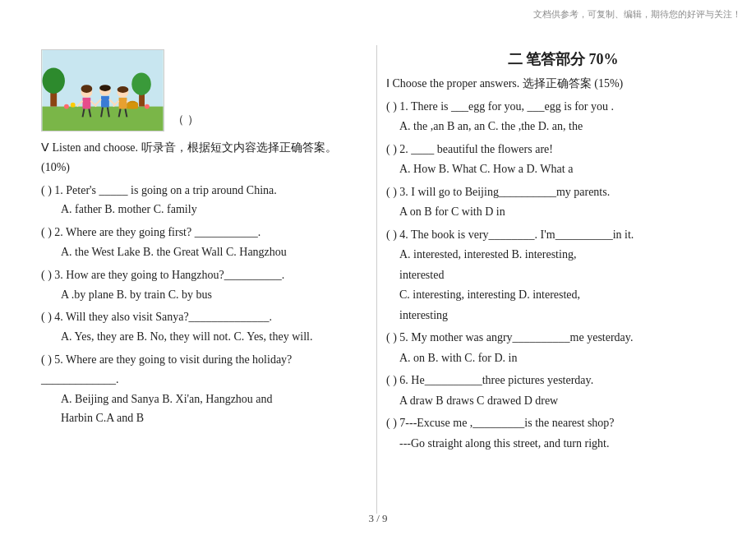  I want to click on right-q7: ( ) 7---Excuse me ,_________is the neare…, so click(563, 434).